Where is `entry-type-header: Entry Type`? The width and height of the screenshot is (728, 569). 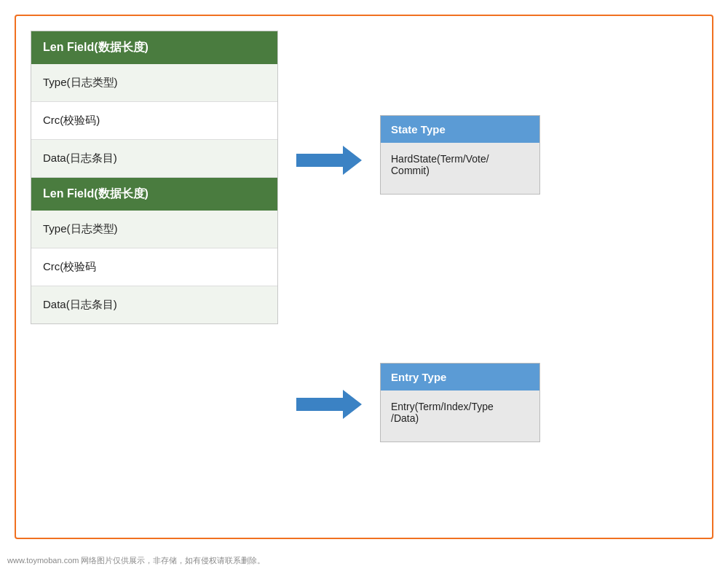
entry-type-header: Entry Type is located at coordinates (460, 377).